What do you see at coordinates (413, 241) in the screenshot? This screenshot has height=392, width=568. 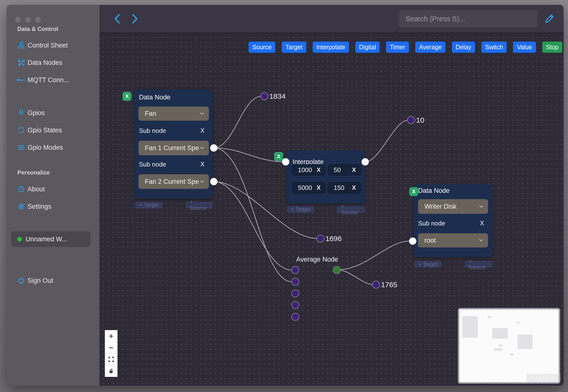 I see `target-handle-writer` at bounding box center [413, 241].